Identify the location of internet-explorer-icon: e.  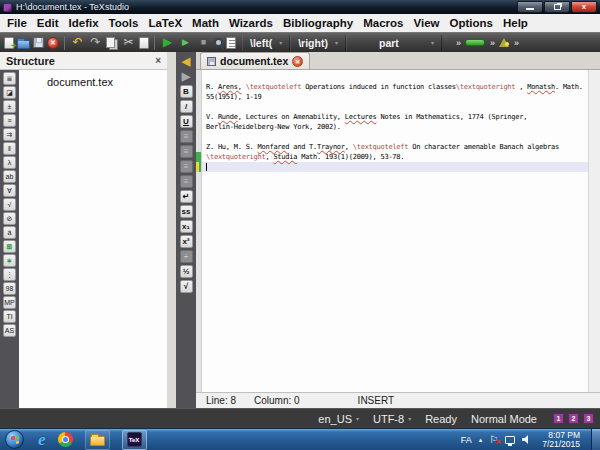
(42, 440).